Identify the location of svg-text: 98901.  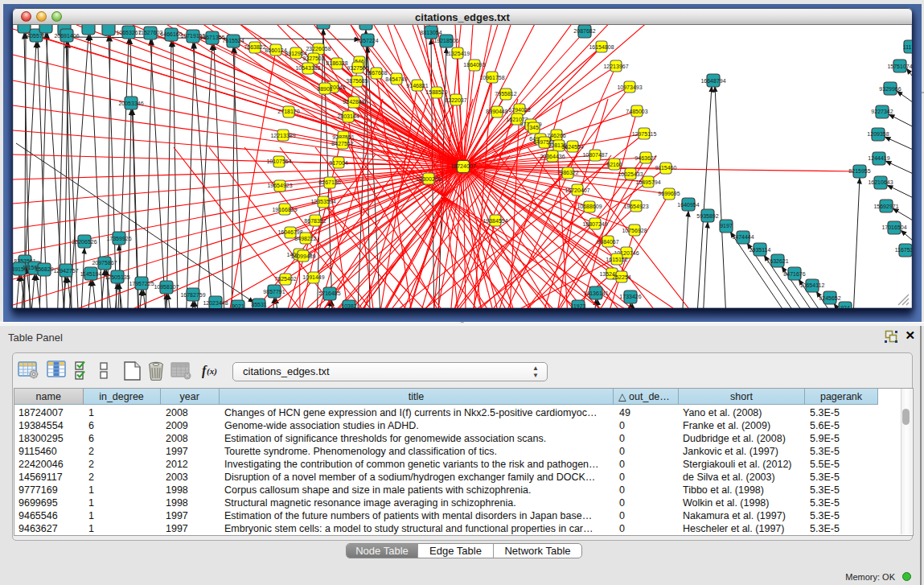
(325, 89).